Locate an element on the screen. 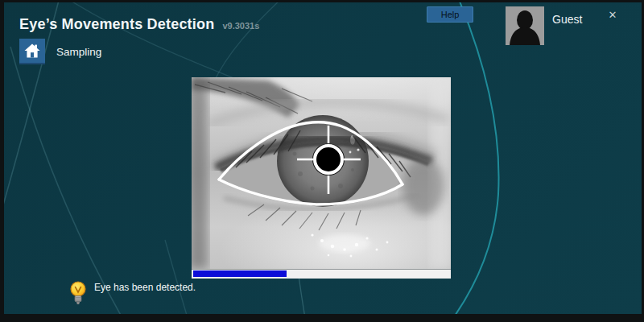  status-row: Eye has been detected. is located at coordinates (132, 294).